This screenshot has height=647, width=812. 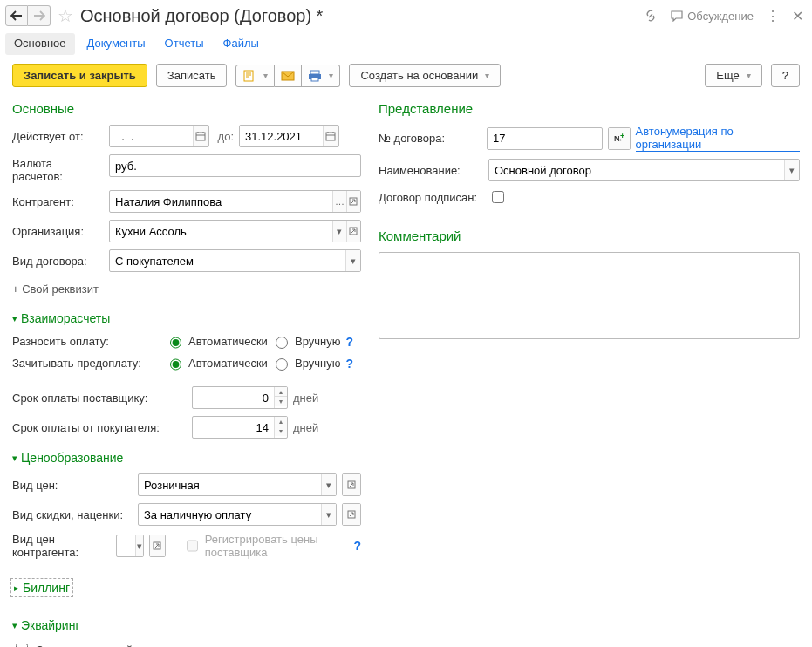 I want to click on autonum-button: N+°, so click(x=619, y=139).